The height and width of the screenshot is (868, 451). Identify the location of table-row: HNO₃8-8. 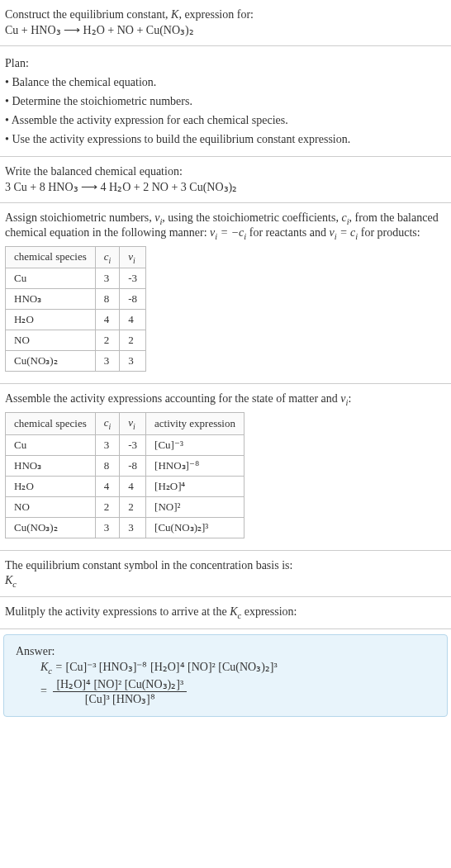
(76, 299).